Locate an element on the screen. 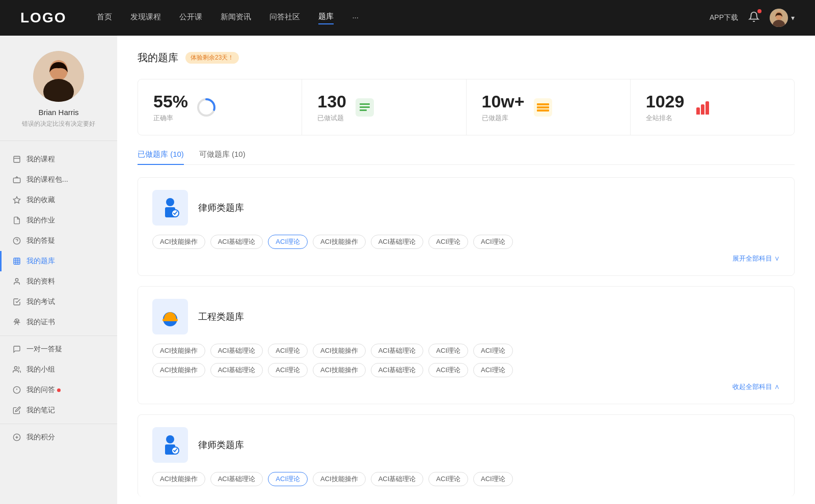 Image resolution: width=815 pixels, height=504 pixels. stat-ranking-label: 全站排名 is located at coordinates (665, 118).